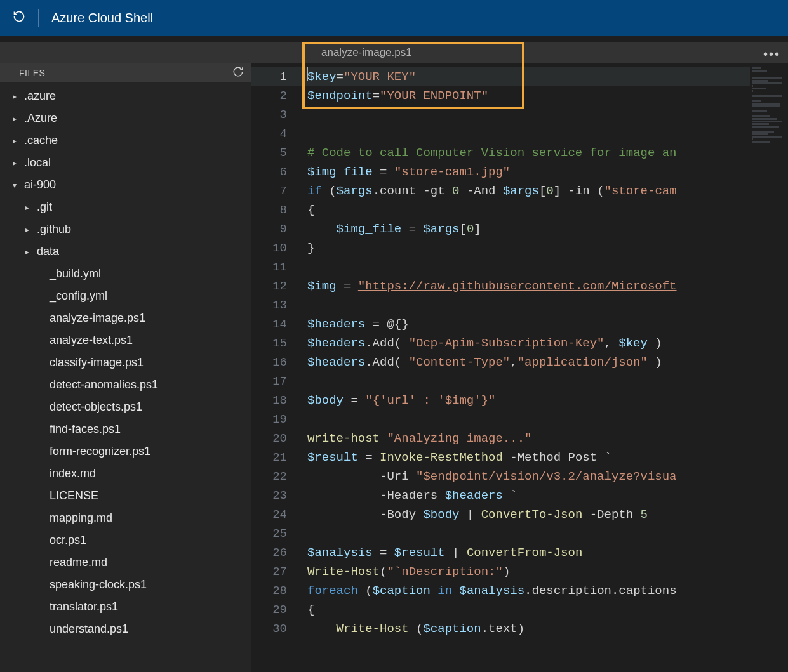  I want to click on file-tree-label: detect-objects.ps1, so click(96, 407).